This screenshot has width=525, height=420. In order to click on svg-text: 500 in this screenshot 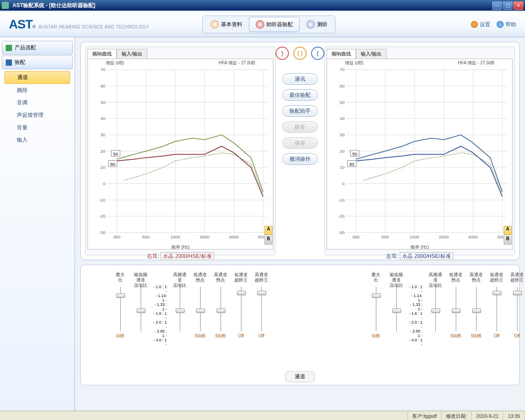, I will do `click(385, 237)`.